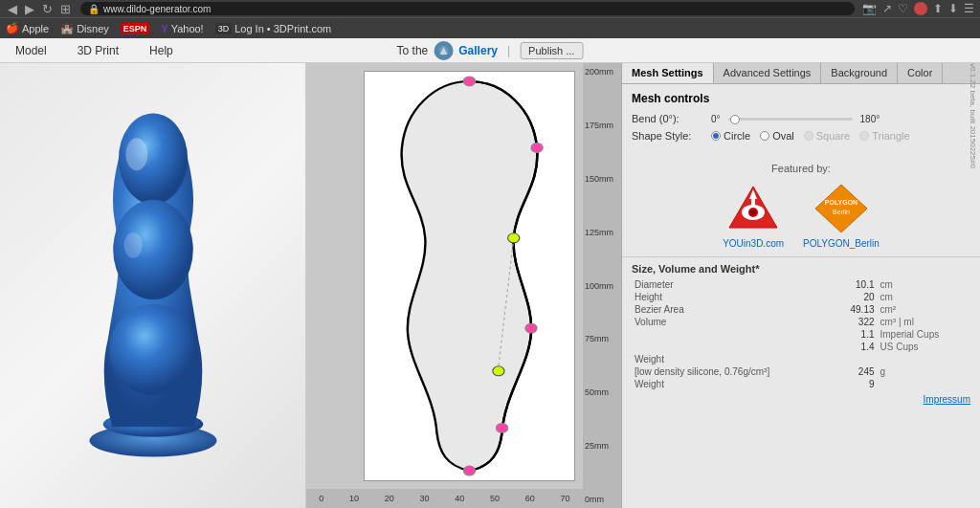  What do you see at coordinates (801, 269) in the screenshot?
I see `size-panel-title: Size, Volume and Weight*` at bounding box center [801, 269].